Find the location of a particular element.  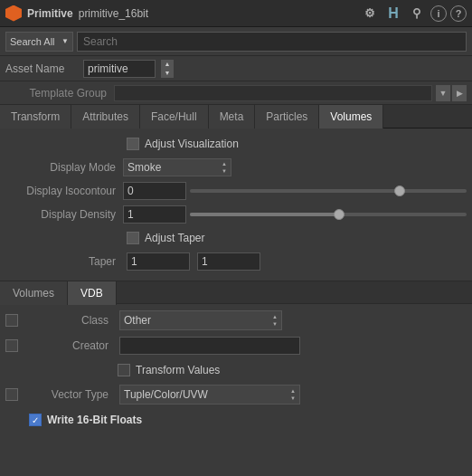

write-label: Write 16-Bit Floats is located at coordinates (94, 420).